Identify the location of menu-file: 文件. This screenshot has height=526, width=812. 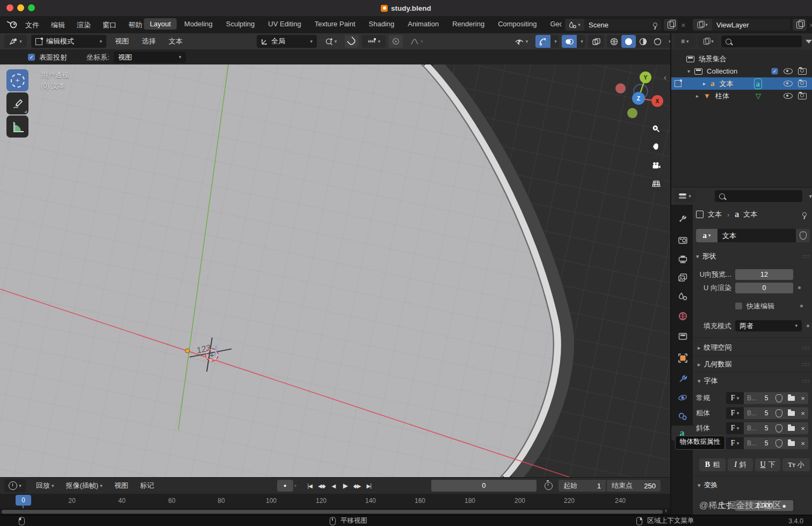
(32, 25).